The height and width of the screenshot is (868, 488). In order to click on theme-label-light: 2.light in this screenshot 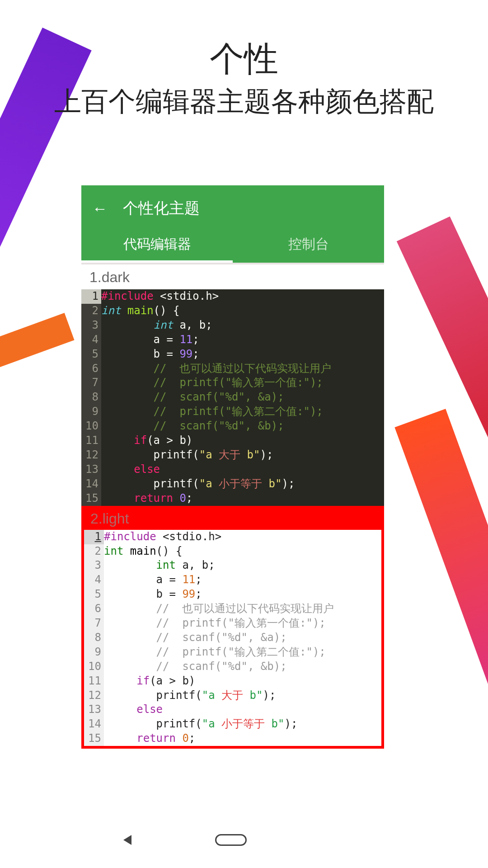, I will do `click(109, 519)`.